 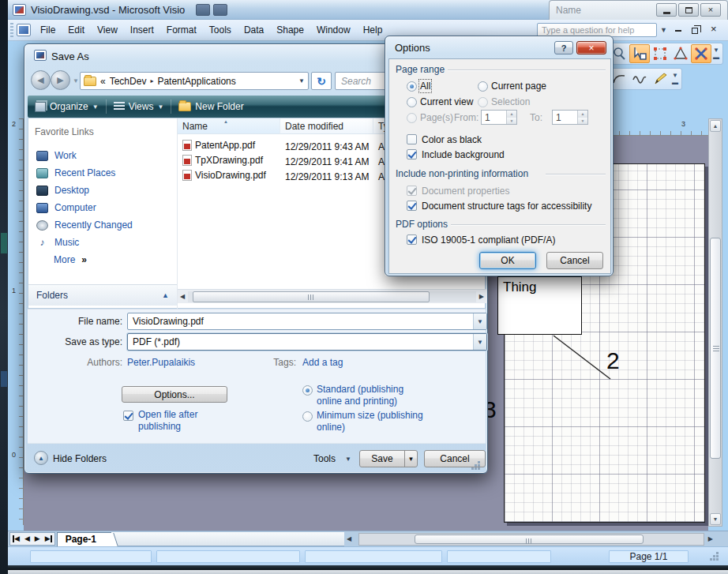 What do you see at coordinates (483, 87) in the screenshot?
I see `current-page-radio` at bounding box center [483, 87].